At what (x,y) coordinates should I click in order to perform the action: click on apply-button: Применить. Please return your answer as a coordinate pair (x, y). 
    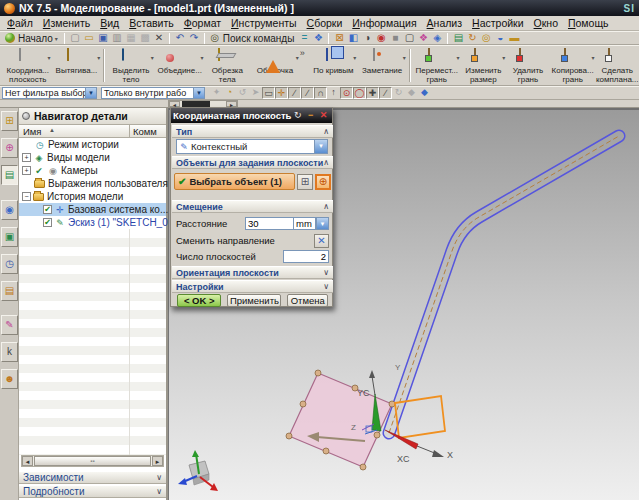
    Looking at the image, I should click on (254, 300).